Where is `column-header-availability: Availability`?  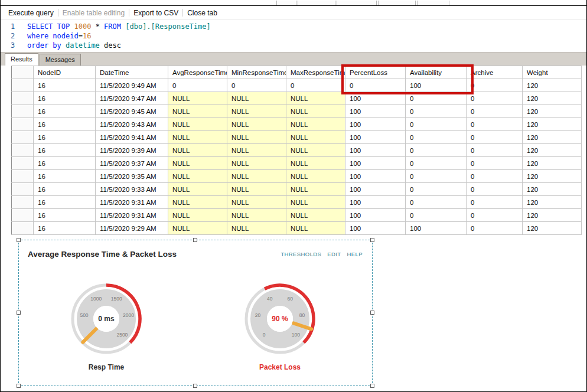
column-header-availability: Availability is located at coordinates (436, 73).